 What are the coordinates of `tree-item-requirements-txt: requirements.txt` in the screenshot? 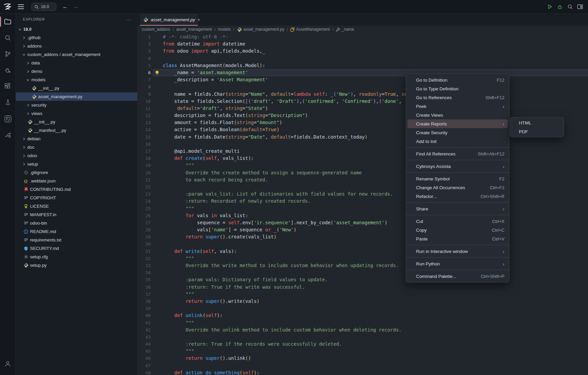 It's located at (76, 240).